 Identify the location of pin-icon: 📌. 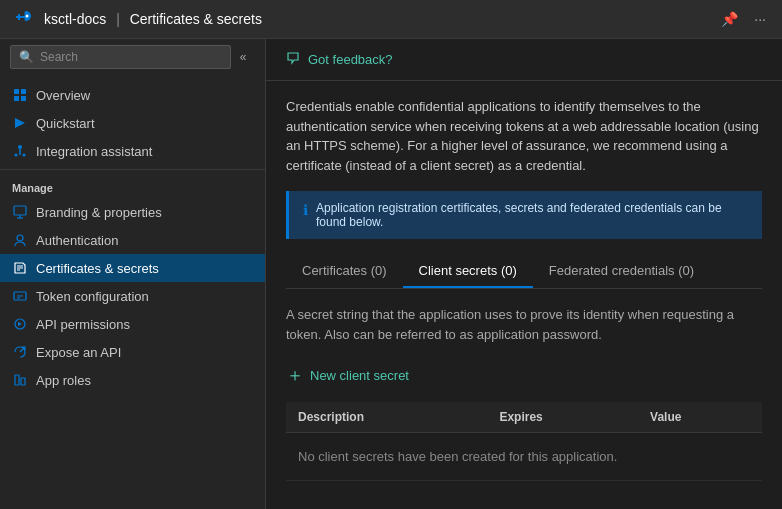
(730, 19).